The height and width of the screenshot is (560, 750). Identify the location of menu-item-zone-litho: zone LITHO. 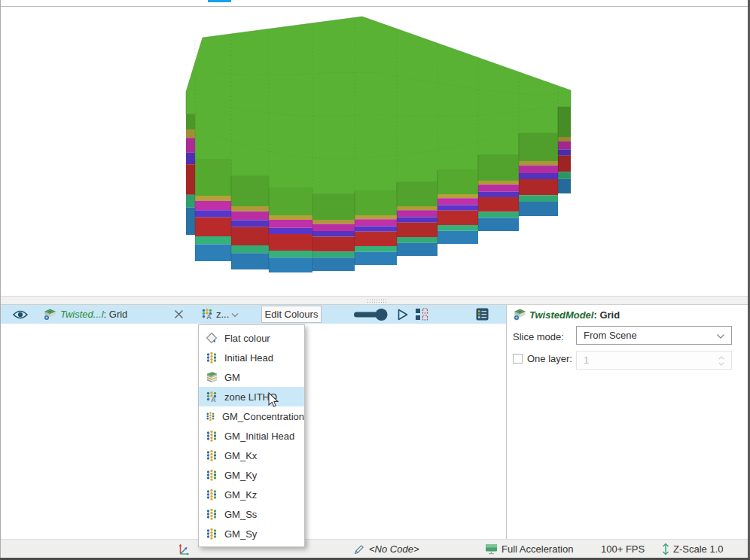
(252, 397).